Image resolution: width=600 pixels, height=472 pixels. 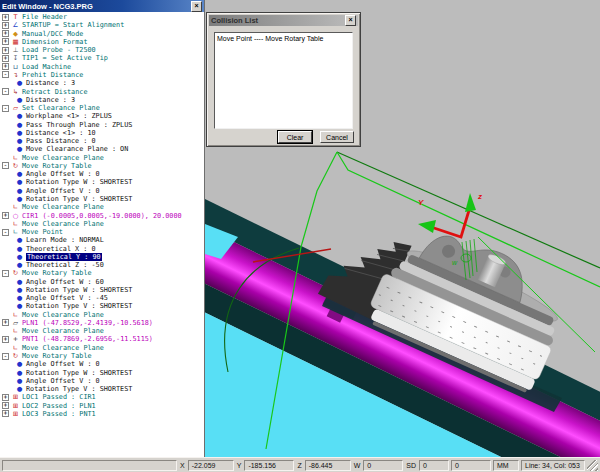 I want to click on resize-grip, so click(x=592, y=466).